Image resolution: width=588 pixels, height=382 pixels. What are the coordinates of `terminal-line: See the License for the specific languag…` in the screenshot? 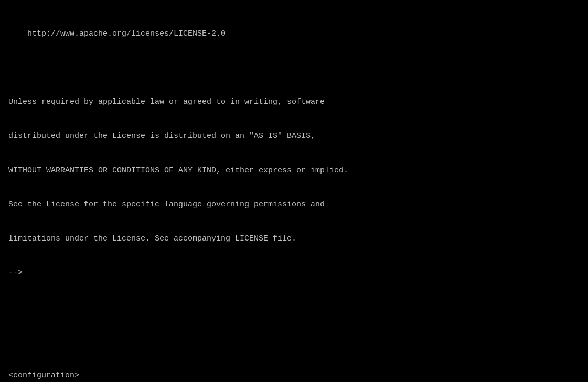 It's located at (294, 205).